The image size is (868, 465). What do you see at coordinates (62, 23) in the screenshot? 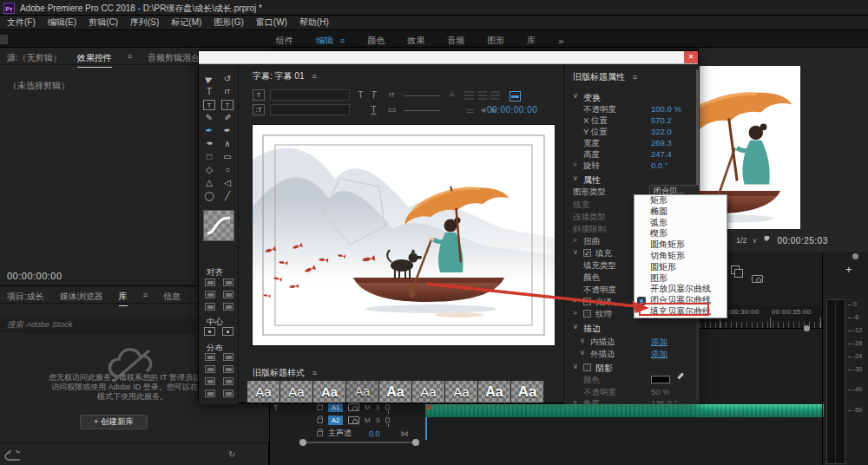
I see `menu-edit: 编辑(E)` at bounding box center [62, 23].